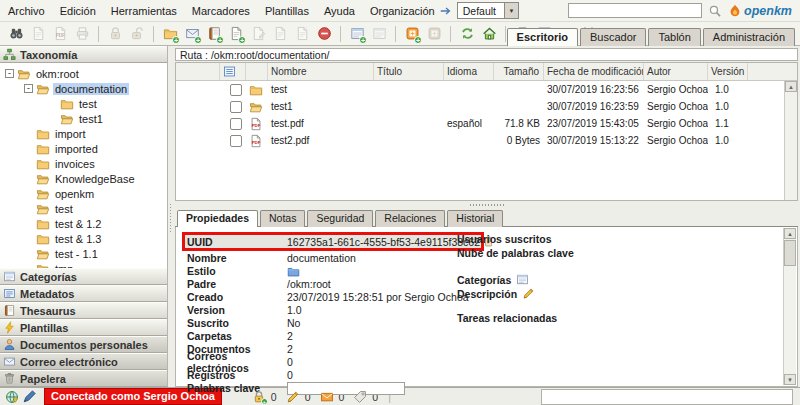 This screenshot has width=800, height=405. What do you see at coordinates (674, 37) in the screenshot?
I see `tab-tablon: Tablón` at bounding box center [674, 37].